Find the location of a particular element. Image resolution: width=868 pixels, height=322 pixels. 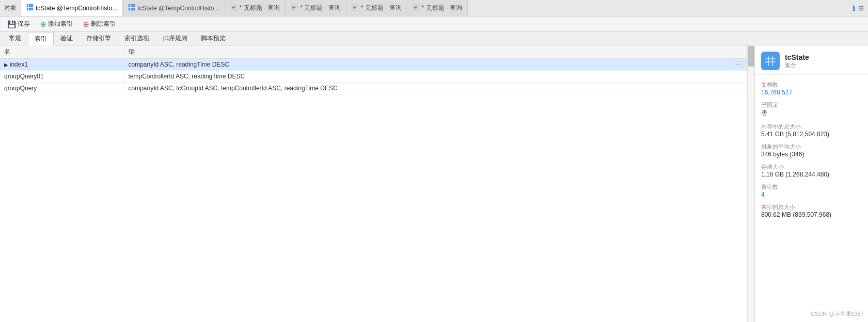

index-table: 名 键 ▶ index1 companyId ASC, readingTime … is located at coordinates (374, 70).